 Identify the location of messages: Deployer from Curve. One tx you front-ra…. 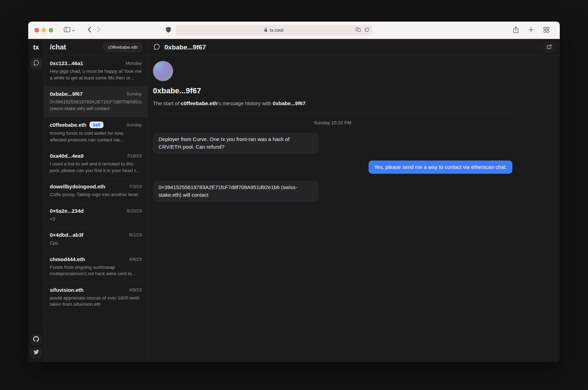
(333, 167).